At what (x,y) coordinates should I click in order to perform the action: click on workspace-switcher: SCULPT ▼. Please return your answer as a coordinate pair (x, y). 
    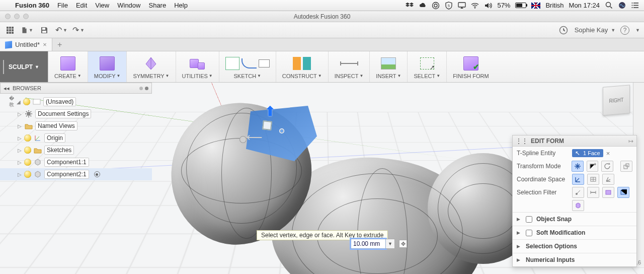
    Looking at the image, I should click on (24, 66).